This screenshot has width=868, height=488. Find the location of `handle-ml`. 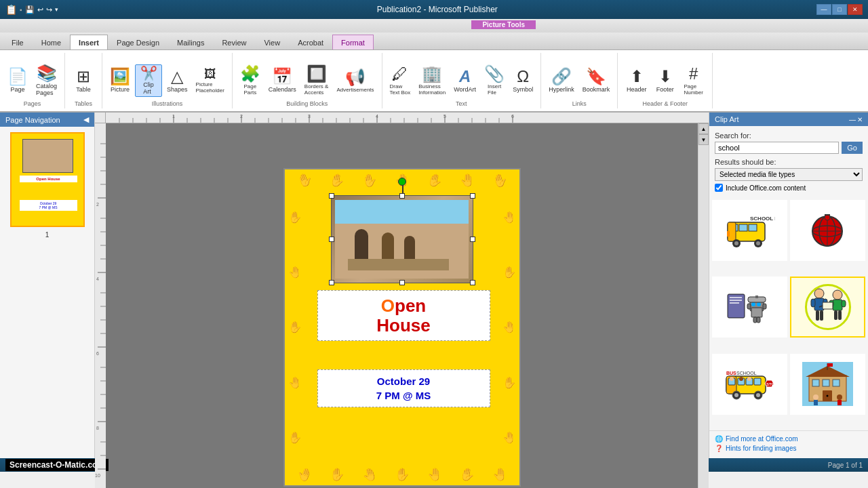

handle-ml is located at coordinates (332, 239).